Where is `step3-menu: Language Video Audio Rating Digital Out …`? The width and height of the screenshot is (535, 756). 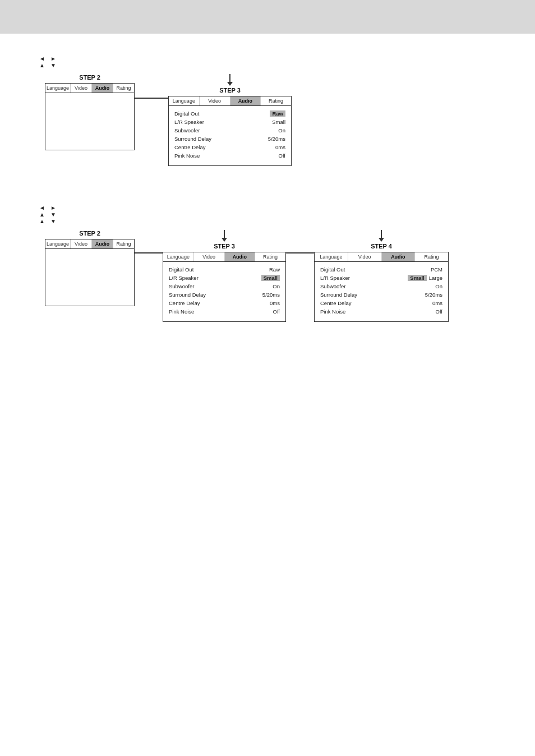 step3-menu: Language Video Audio Rating Digital Out … is located at coordinates (230, 131).